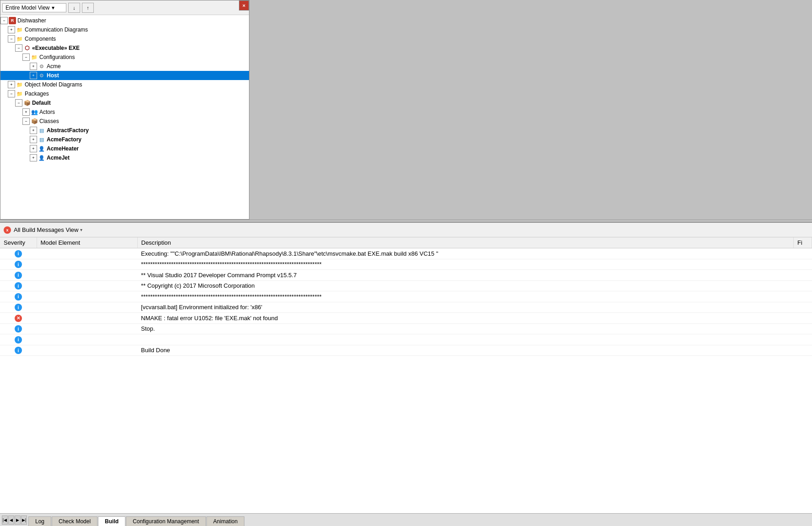 The height and width of the screenshot is (526, 812). What do you see at coordinates (32, 21) in the screenshot?
I see `tree-label-dishwasher: Dishwasher` at bounding box center [32, 21].